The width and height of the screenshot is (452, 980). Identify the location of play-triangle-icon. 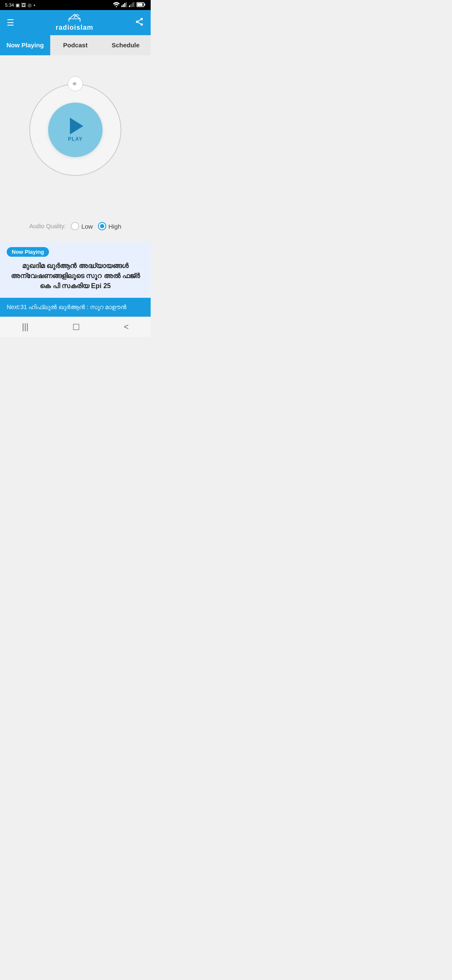
(77, 126).